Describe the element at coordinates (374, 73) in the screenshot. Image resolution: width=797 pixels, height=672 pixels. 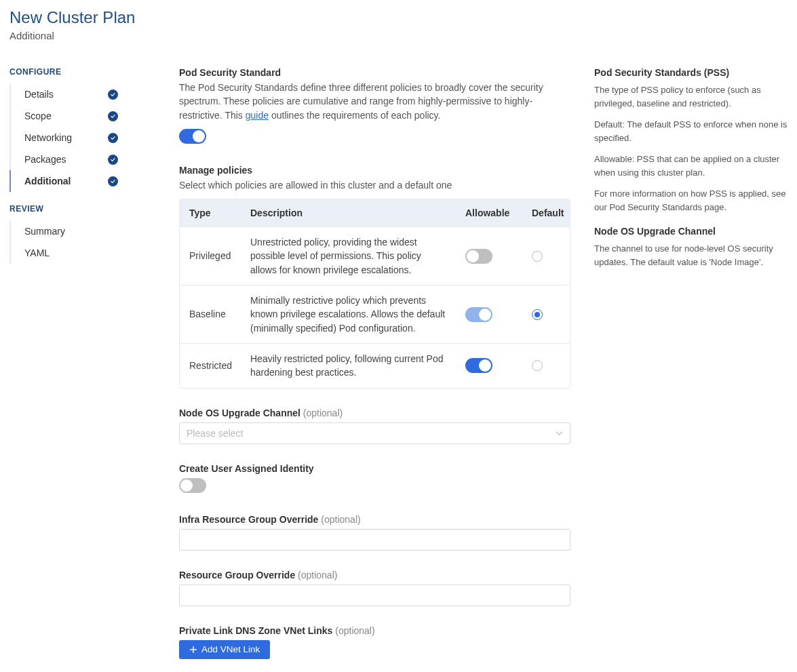
I see `pss-title: Pod Security Standard` at that location.